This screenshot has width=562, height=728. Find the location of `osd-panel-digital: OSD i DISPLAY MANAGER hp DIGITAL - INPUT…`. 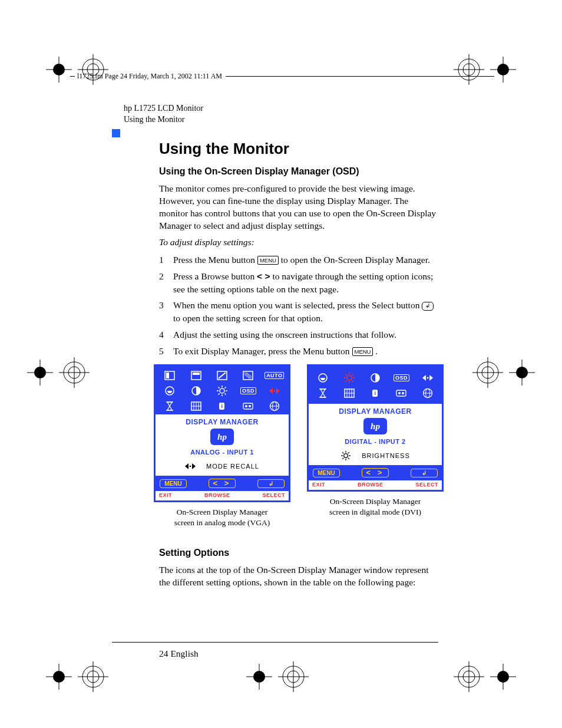

osd-panel-digital: OSD i DISPLAY MANAGER hp DIGITAL - INPUT… is located at coordinates (375, 428).